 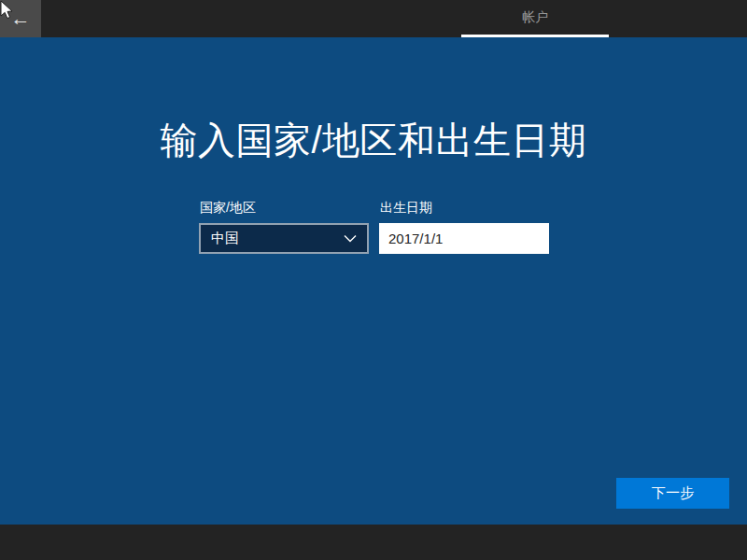 What do you see at coordinates (406, 207) in the screenshot?
I see `birthdate-label: 出生日期` at bounding box center [406, 207].